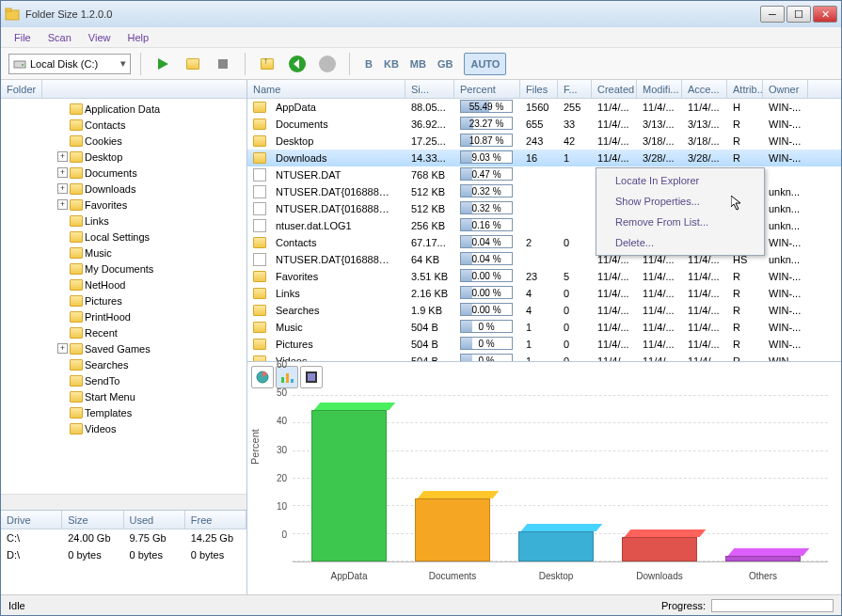 The image size is (842, 616). I want to click on tree-item: Contacts, so click(124, 124).